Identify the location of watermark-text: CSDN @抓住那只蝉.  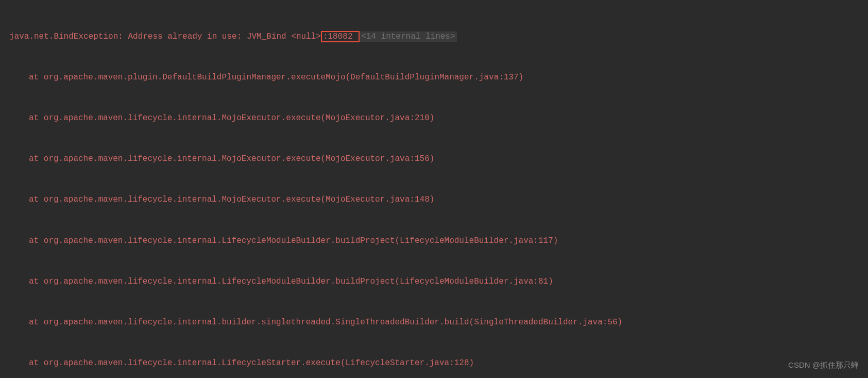
(823, 365).